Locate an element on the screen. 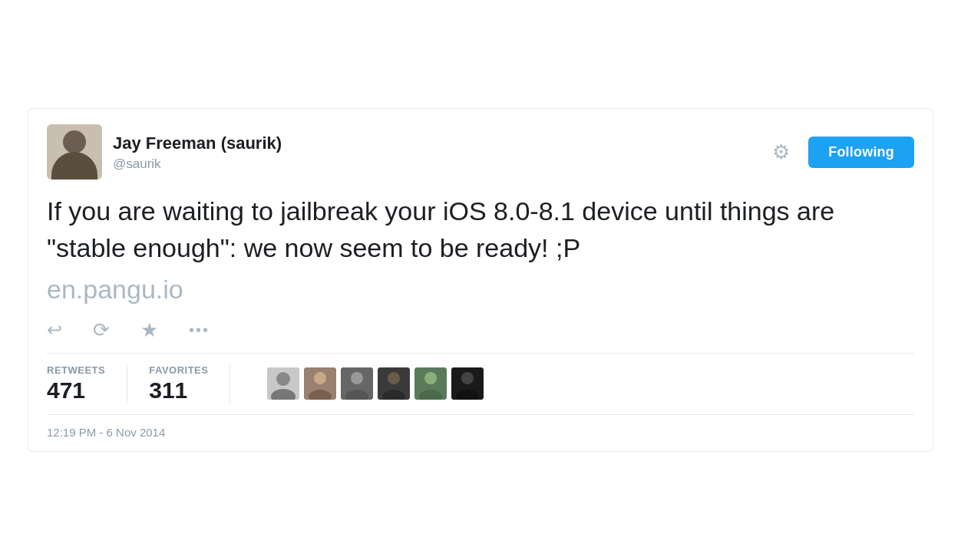 This screenshot has height=560, width=961. favorite-button: ★ is located at coordinates (149, 330).